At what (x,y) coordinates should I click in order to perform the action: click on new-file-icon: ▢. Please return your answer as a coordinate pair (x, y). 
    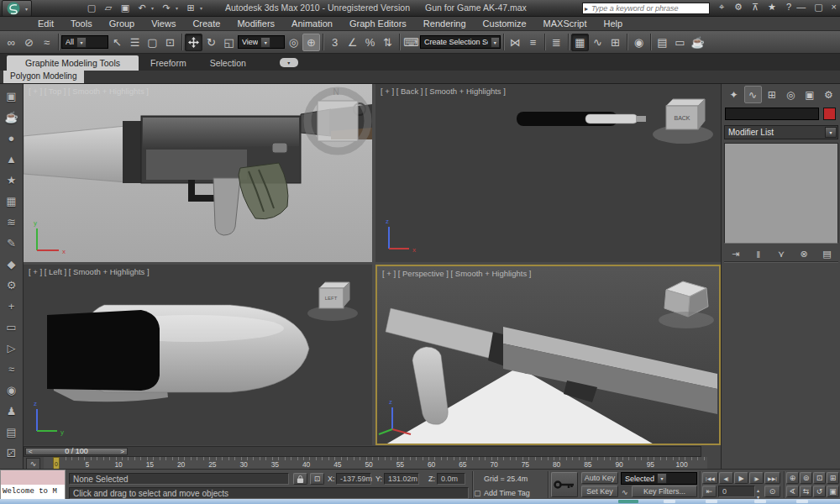
    Looking at the image, I should click on (92, 8).